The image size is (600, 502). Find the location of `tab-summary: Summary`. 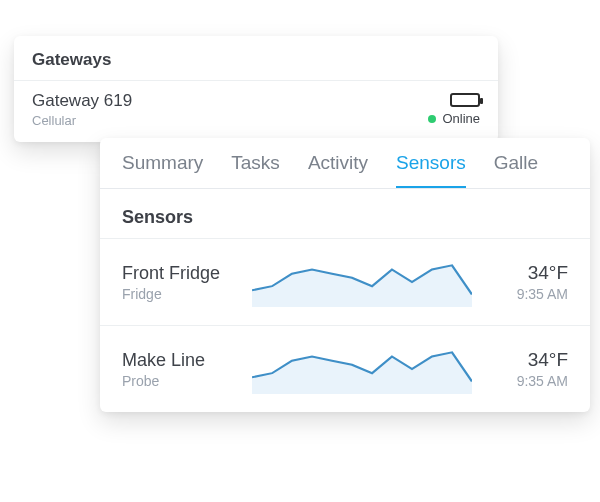

tab-summary: Summary is located at coordinates (162, 170).